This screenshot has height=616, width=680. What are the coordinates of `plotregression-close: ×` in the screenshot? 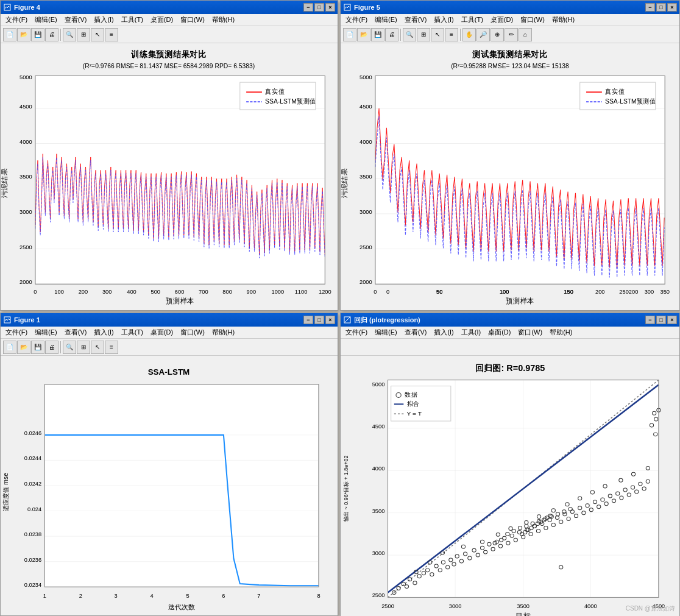 It's located at (672, 320).